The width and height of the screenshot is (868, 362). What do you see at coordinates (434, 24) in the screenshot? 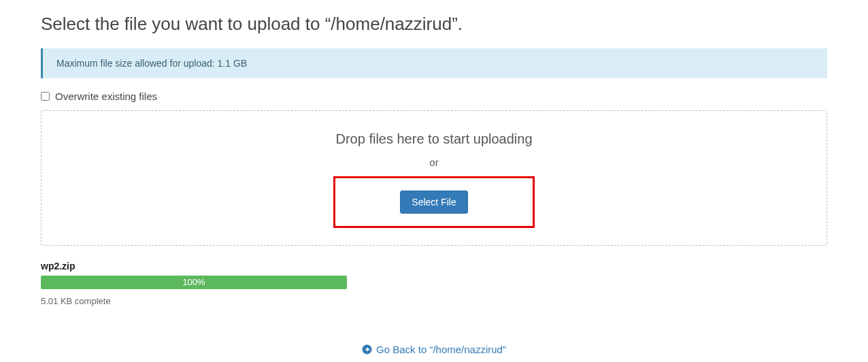
I see `page-title: Select the file you want to upload to “/…` at bounding box center [434, 24].